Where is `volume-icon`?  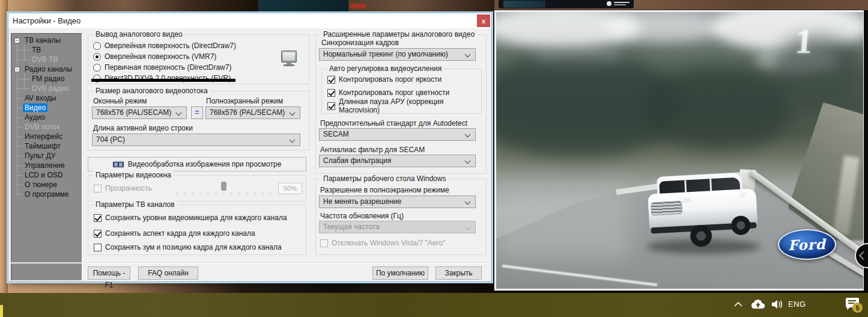
volume-icon is located at coordinates (777, 304).